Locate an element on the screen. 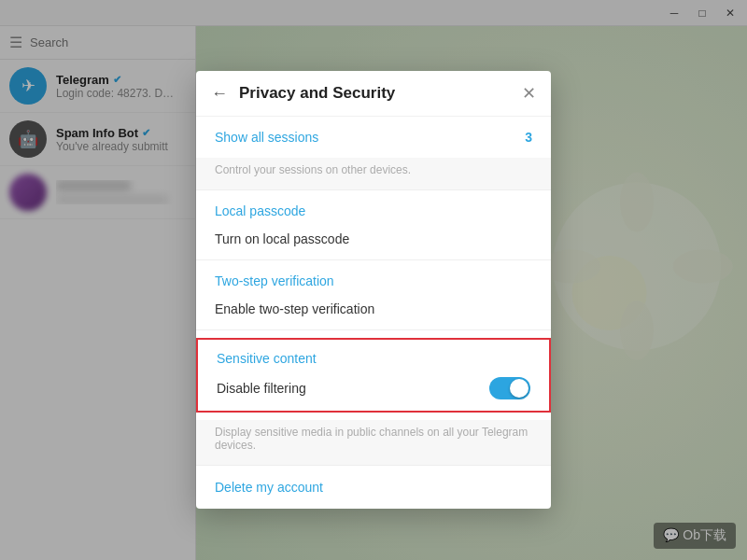 The image size is (747, 560). sessions-section: Show all sessions 3 Control your session… is located at coordinates (374, 153).